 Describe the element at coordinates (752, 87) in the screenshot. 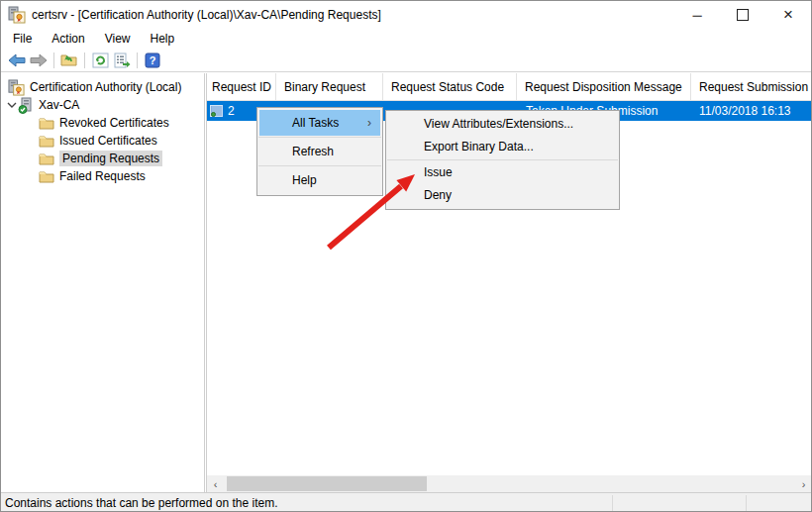

I see `column-header-request-submission-date: Request Submission D` at that location.